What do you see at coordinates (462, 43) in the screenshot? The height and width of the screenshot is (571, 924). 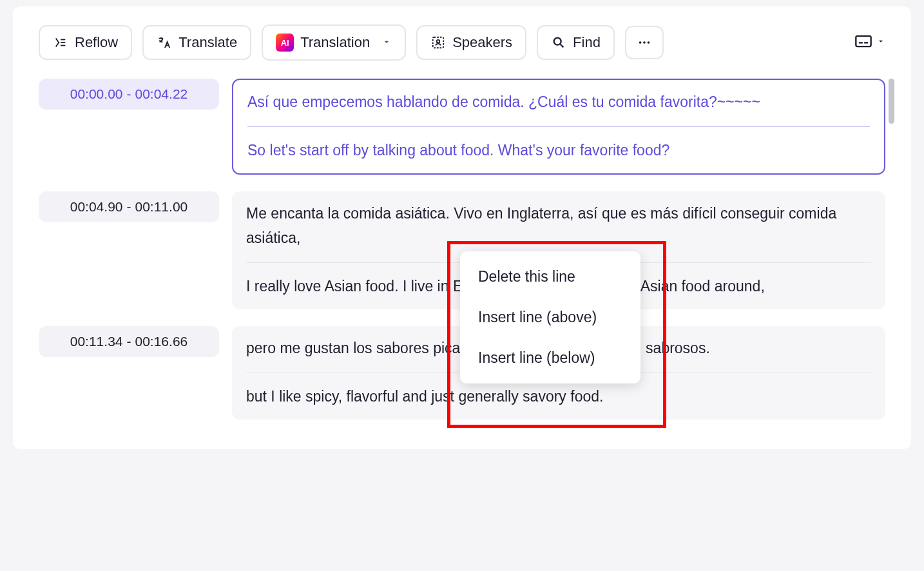 I see `toolbar: Reflow Translate AI Translation` at bounding box center [462, 43].